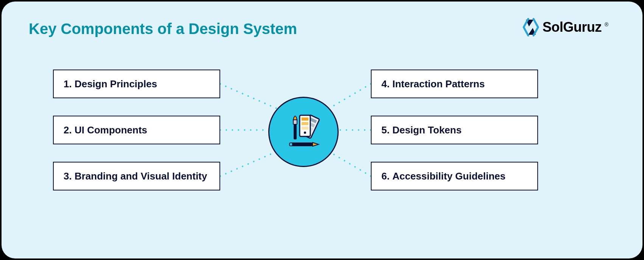 This screenshot has height=260, width=644. I want to click on brand-name: SolGuruz, so click(572, 27).